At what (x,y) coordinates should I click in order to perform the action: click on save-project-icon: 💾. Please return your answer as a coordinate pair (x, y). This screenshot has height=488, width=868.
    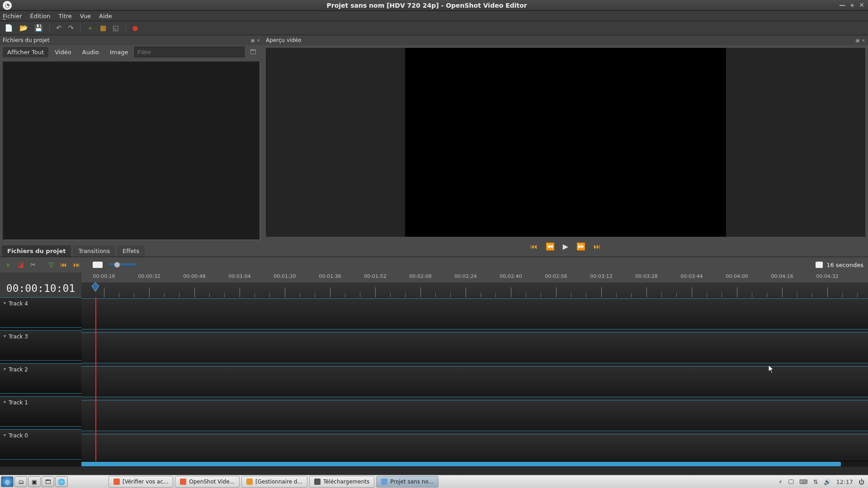
    Looking at the image, I should click on (39, 28).